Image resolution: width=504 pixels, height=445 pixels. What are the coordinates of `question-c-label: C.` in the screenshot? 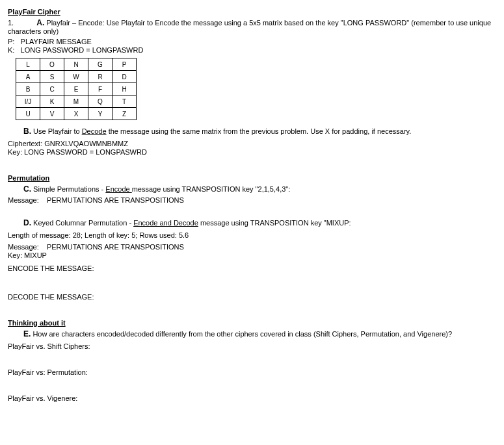 It's located at (27, 189).